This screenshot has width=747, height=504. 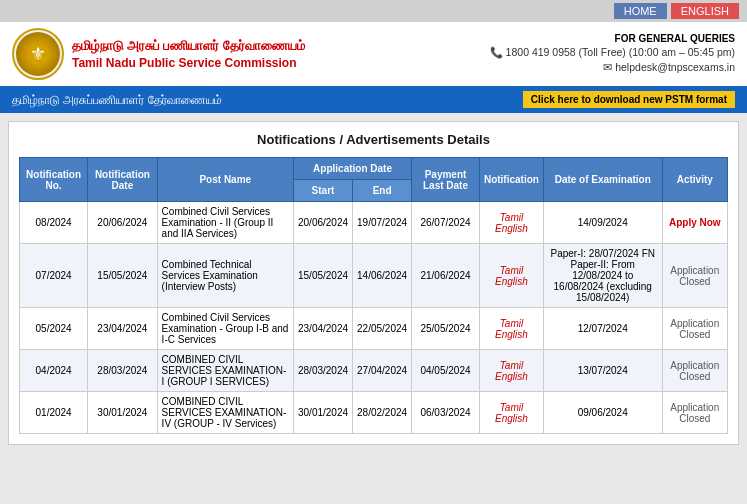 What do you see at coordinates (54, 413) in the screenshot?
I see `cell-notif-no: 01/2024` at bounding box center [54, 413].